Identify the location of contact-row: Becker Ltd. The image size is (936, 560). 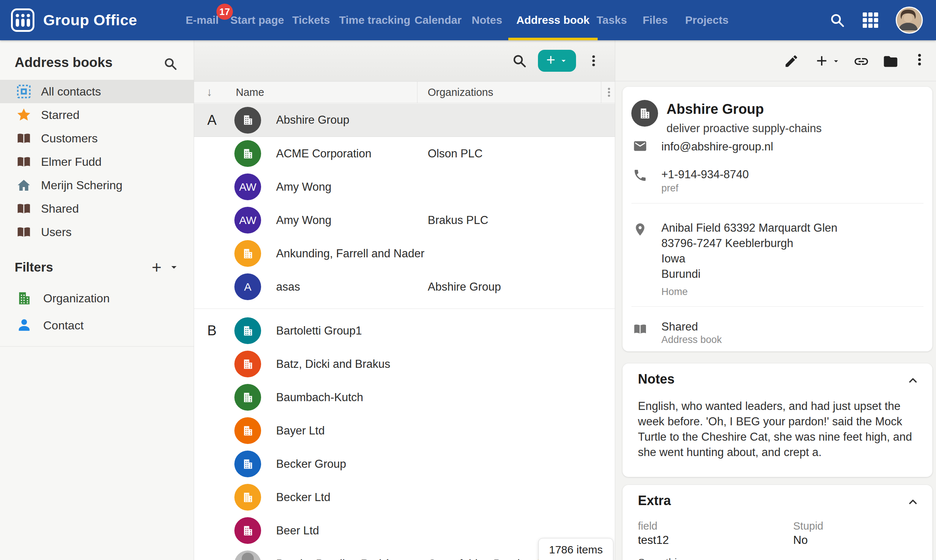
(404, 497).